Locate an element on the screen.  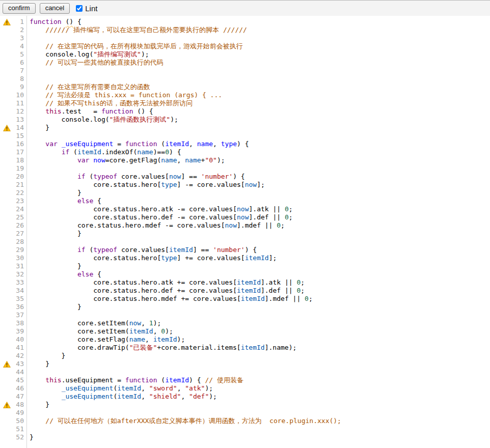
code-line: 20 if (typeof core.values[now] == 'numbe… is located at coordinates (245, 177).